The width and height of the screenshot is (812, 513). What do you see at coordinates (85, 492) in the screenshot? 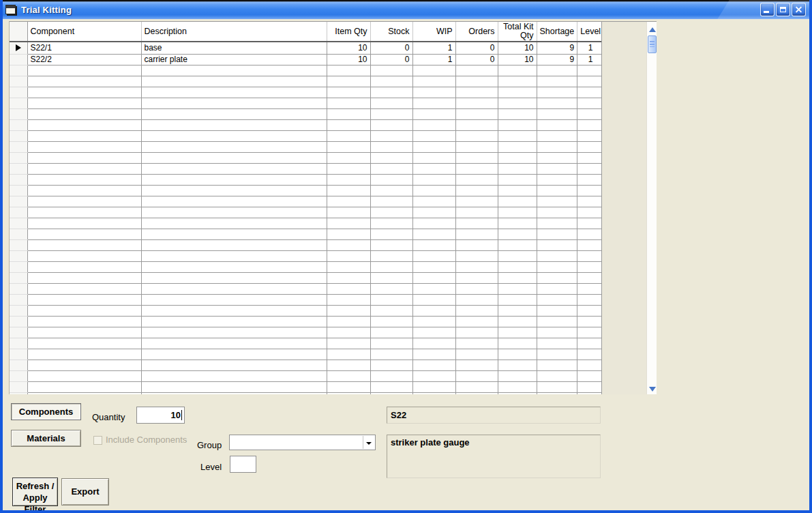
I see `export-button: Export` at bounding box center [85, 492].